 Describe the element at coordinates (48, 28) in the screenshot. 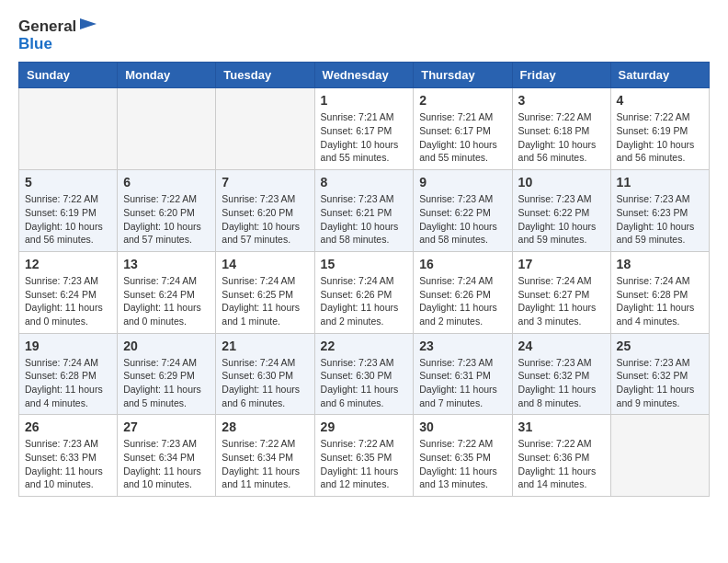

I see `logo-general: General` at that location.